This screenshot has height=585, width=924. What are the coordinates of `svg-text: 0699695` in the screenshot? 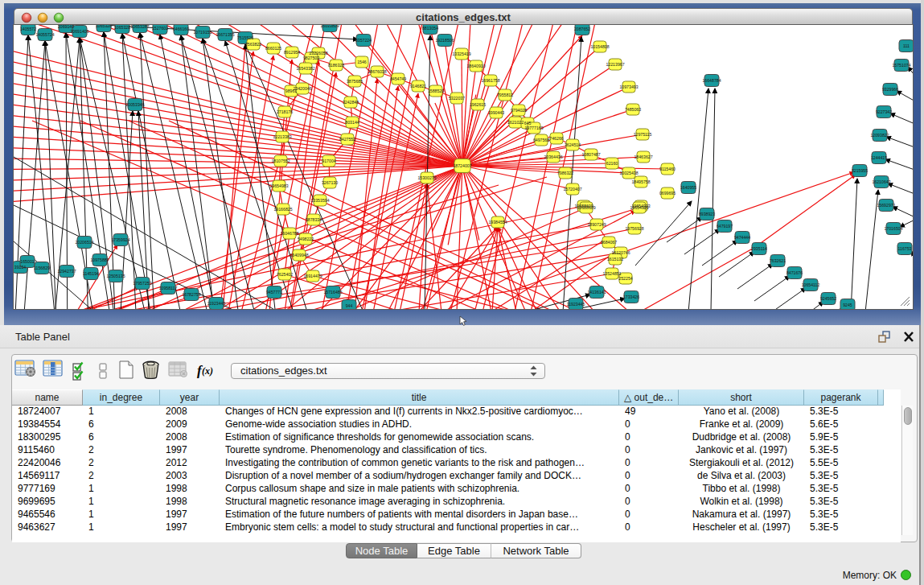 It's located at (667, 193).